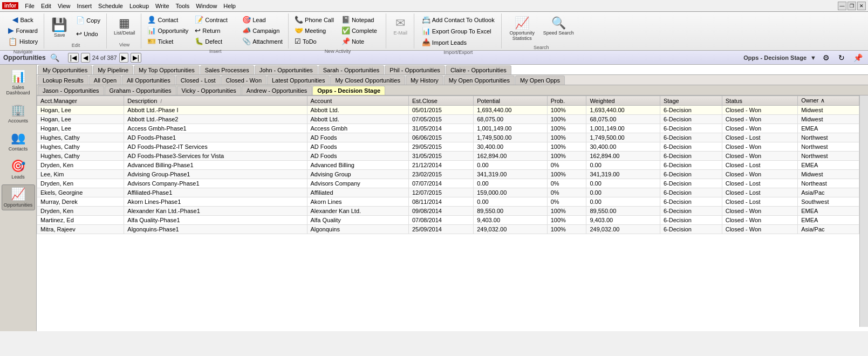 The width and height of the screenshot is (868, 356). What do you see at coordinates (199, 80) in the screenshot?
I see `tab-closed-lost: Closed - Lost` at bounding box center [199, 80].